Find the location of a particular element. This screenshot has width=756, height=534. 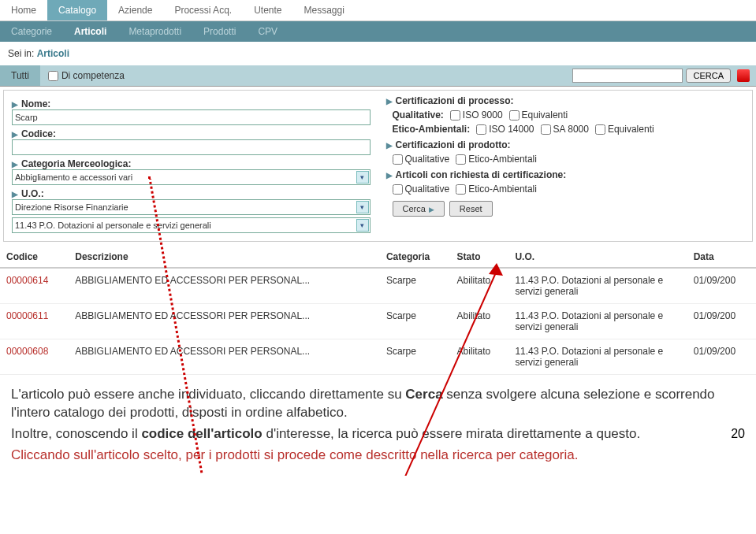

col-descrizione: Descrizione is located at coordinates (224, 257).